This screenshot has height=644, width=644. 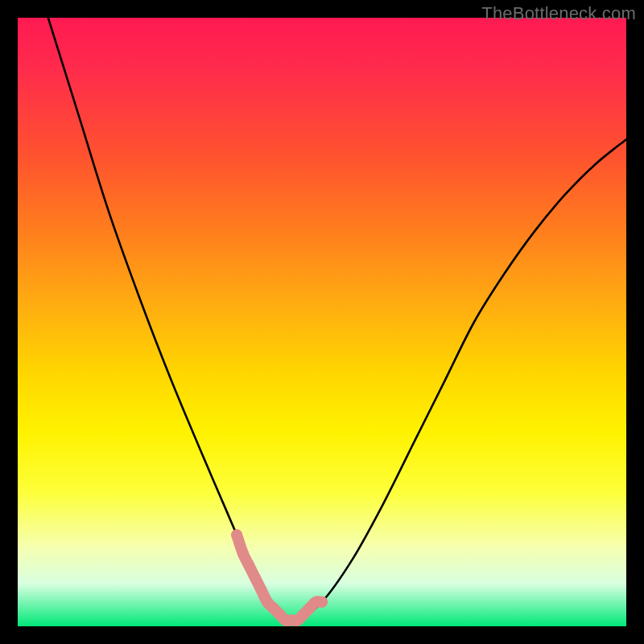 I want to click on watermark-label: TheBottleneck.com, so click(x=559, y=14).